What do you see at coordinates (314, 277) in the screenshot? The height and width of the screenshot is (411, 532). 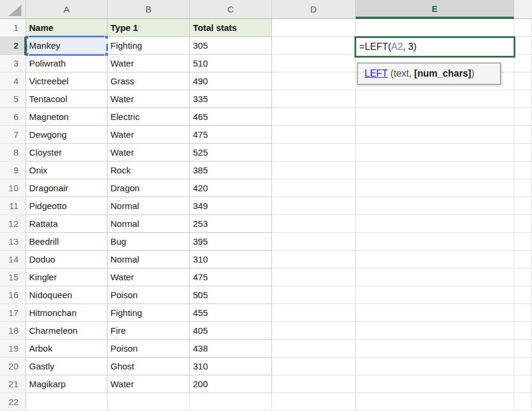 I see `cell-D15` at bounding box center [314, 277].